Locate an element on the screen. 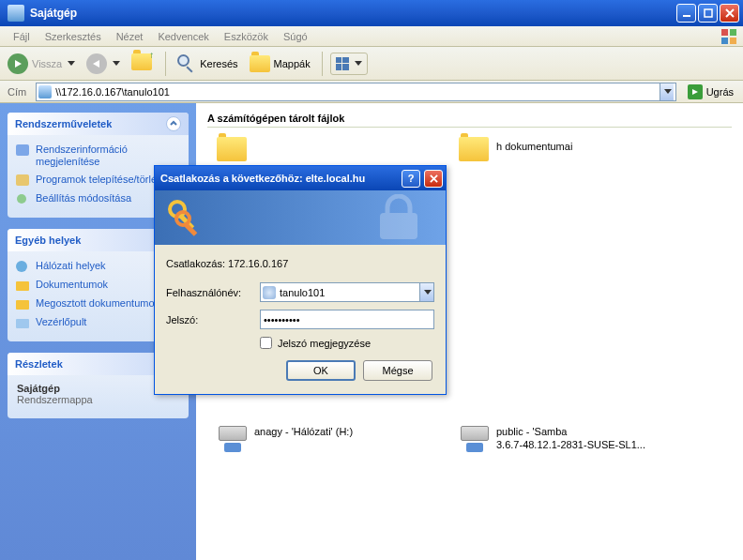 This screenshot has width=743, height=560. app-icon is located at coordinates (16, 13).